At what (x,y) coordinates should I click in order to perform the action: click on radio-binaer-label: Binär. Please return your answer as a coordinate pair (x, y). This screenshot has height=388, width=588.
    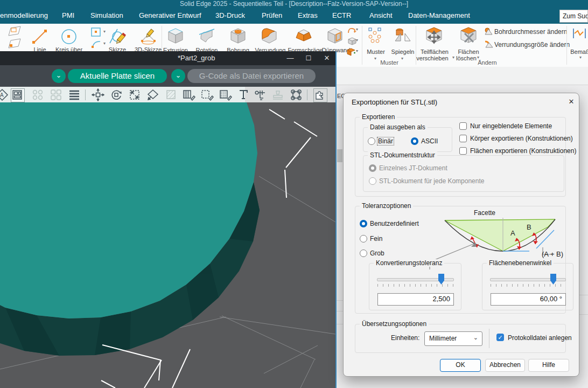
    Looking at the image, I should click on (386, 141).